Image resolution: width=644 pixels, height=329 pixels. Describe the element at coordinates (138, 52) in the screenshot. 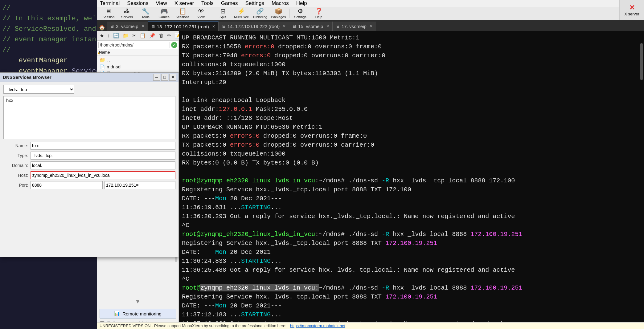

I see `file-list-header: Name` at that location.